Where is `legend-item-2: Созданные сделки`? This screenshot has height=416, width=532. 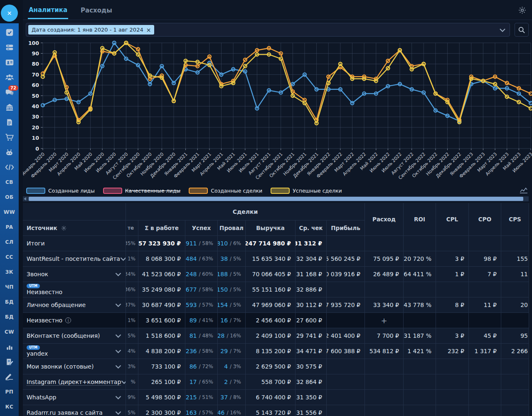
legend-item-2: Созданные сделки is located at coordinates (225, 191).